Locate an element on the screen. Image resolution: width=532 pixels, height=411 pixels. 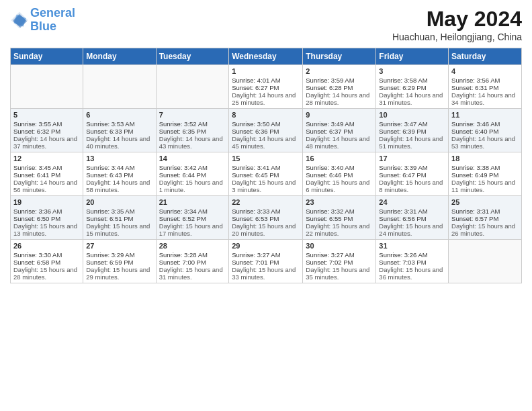
sunrise-text: Sunrise: 3:35 AM is located at coordinates (120, 211).